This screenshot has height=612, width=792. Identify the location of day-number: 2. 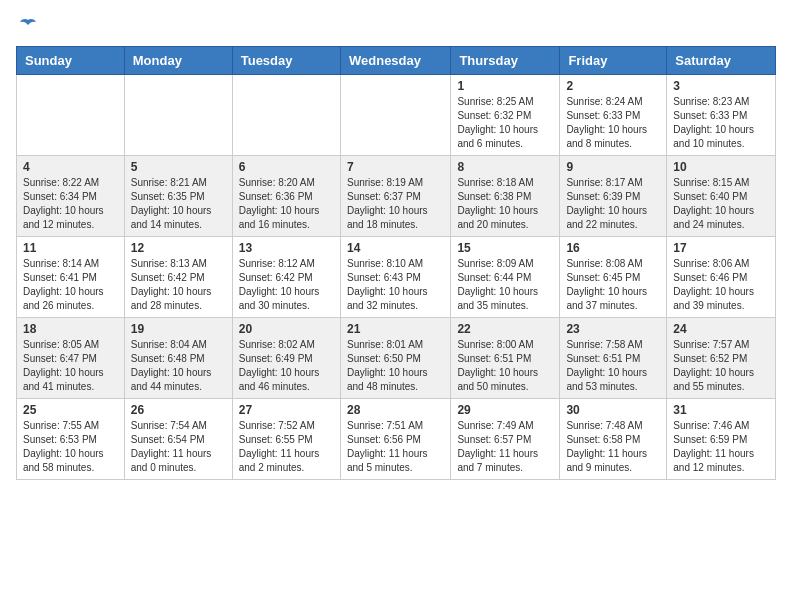
(613, 86).